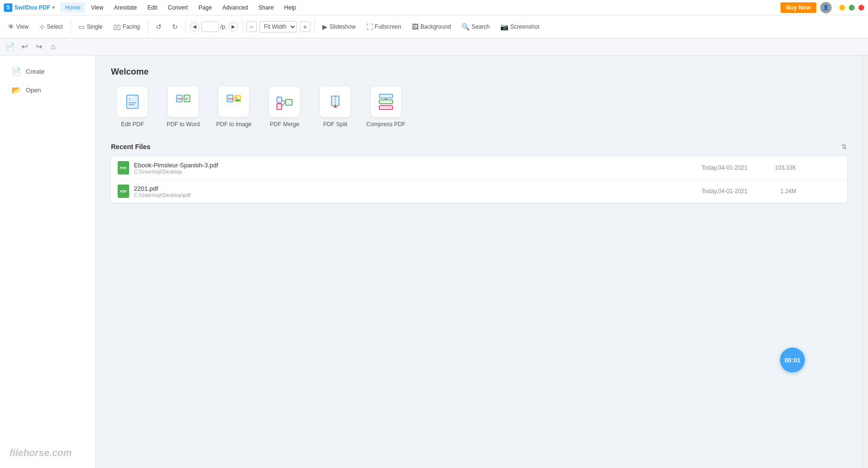 The height and width of the screenshot is (468, 868). What do you see at coordinates (290, 8) in the screenshot?
I see `menu-help: Help` at bounding box center [290, 8].